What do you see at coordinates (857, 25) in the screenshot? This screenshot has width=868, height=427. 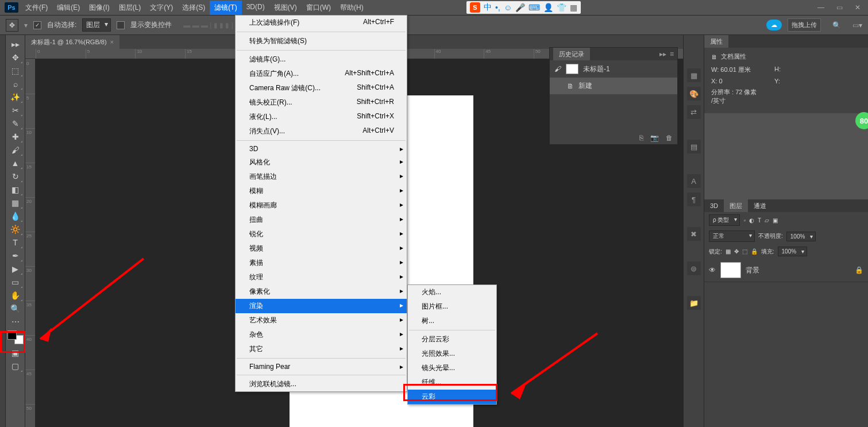 I see `workspace-icon: ▭▾` at bounding box center [857, 25].